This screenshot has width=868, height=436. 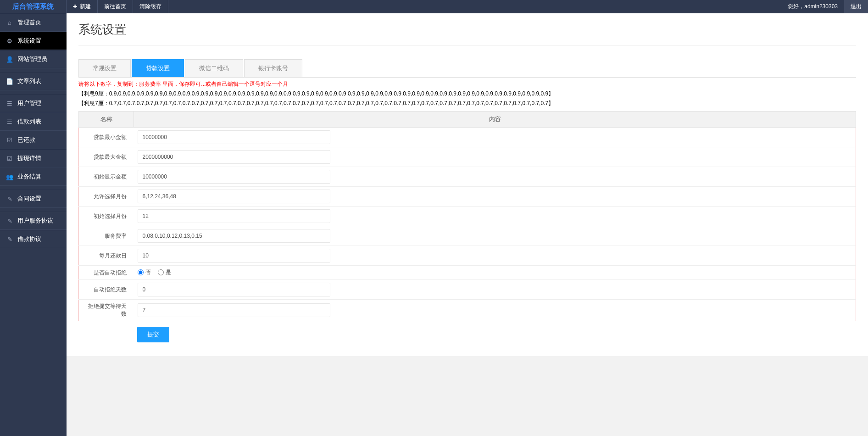 I want to click on label-reject-days: 自动拒绝天数, so click(x=106, y=290).